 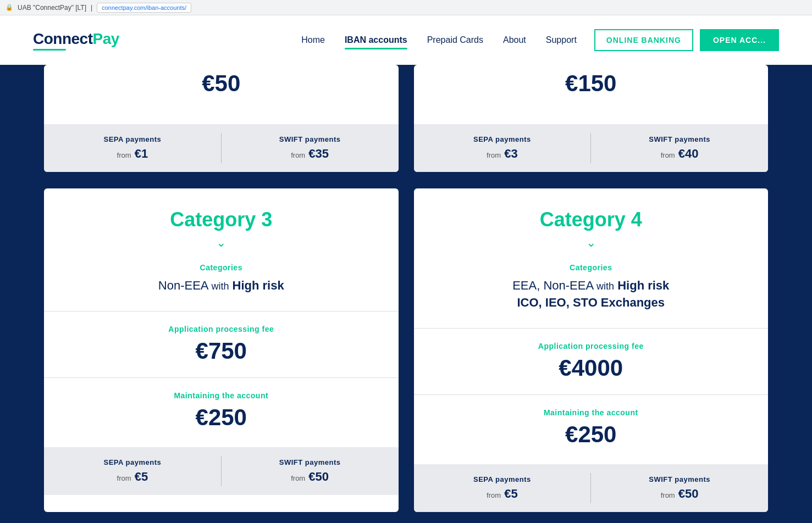 I want to click on nav-link-home: Home, so click(x=313, y=40).